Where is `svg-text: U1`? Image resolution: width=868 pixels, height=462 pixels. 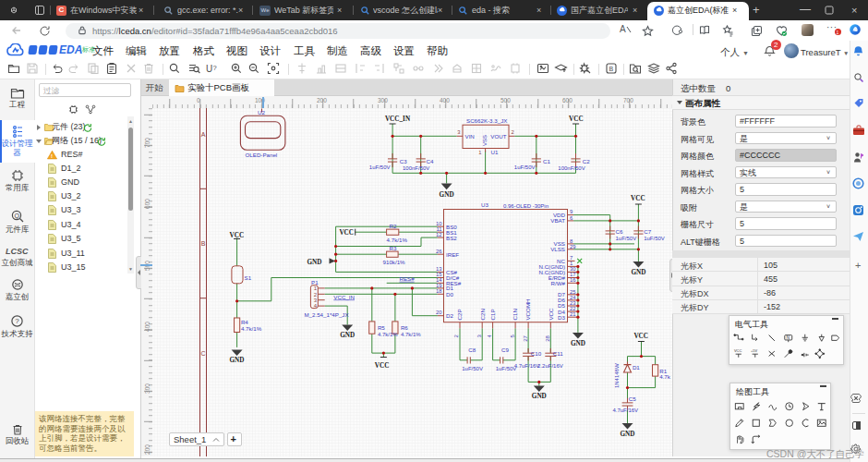
svg-text: U1 is located at coordinates (495, 152).